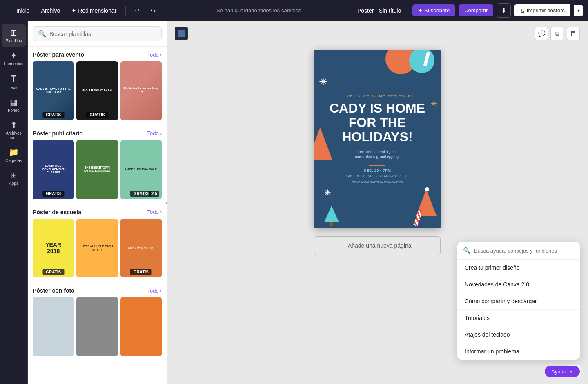 The image size is (588, 384). Describe the element at coordinates (476, 11) in the screenshot. I see `share-button: Compartir` at that location.